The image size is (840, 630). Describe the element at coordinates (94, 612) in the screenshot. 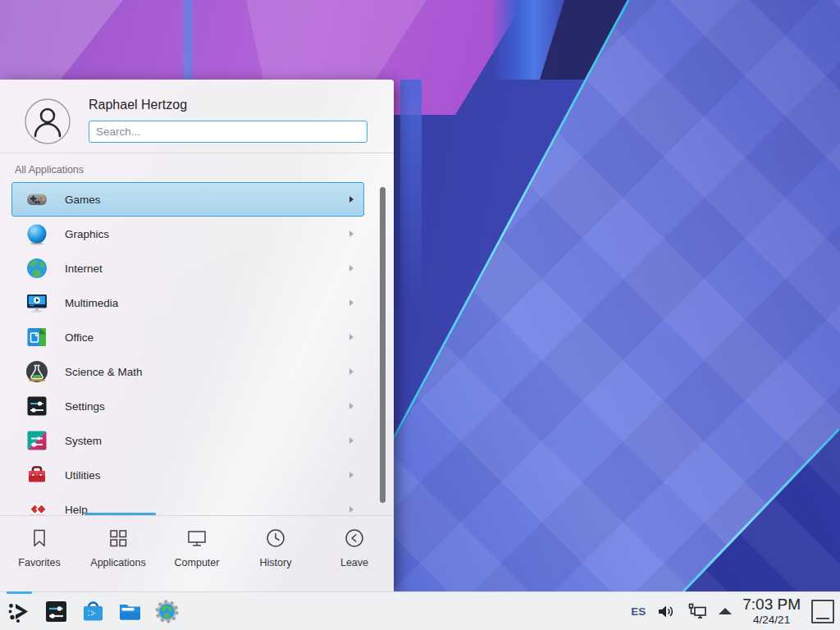

I see `discover-button` at that location.